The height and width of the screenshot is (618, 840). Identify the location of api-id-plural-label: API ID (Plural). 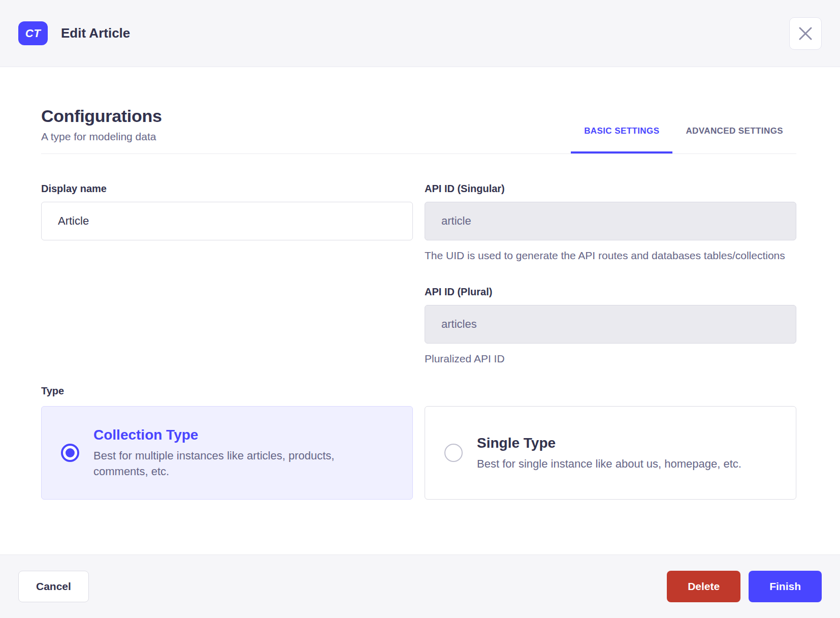
(610, 292).